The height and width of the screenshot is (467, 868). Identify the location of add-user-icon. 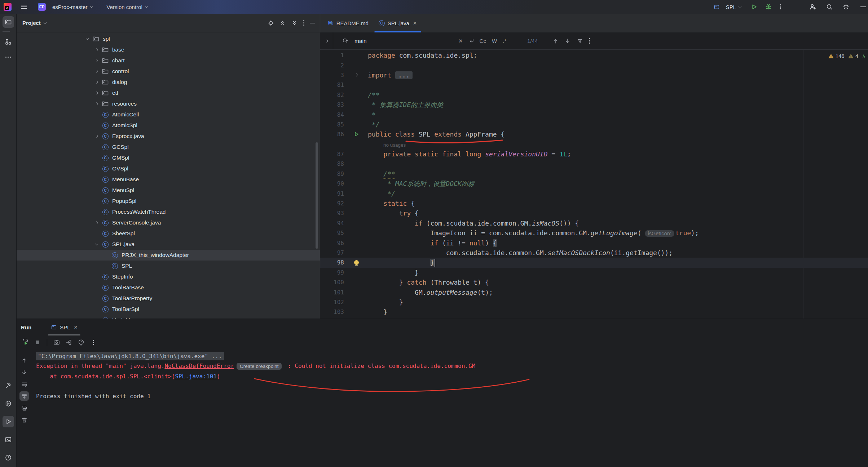
(813, 7).